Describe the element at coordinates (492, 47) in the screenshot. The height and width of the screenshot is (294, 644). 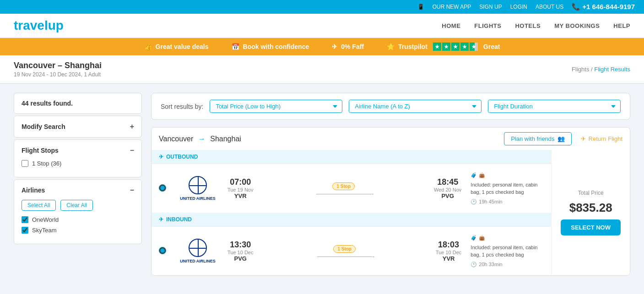
I see `trustpilot-rating: Great` at that location.